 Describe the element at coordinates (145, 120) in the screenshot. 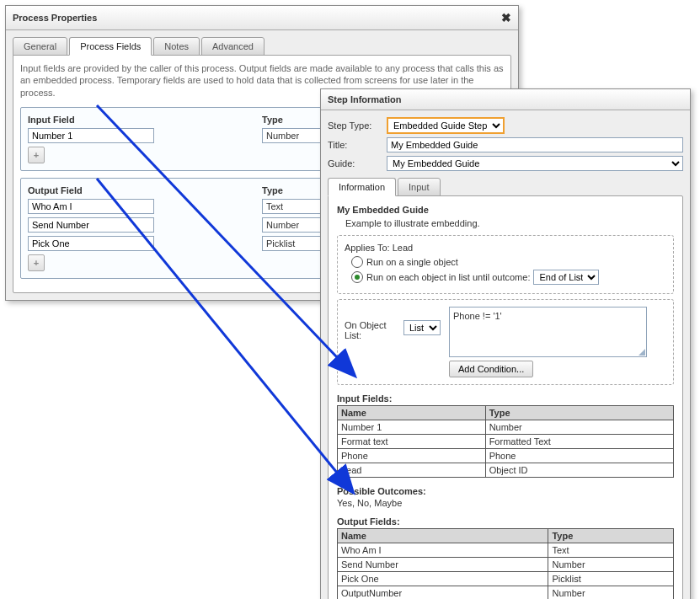

I see `input-field-header: Input Field` at that location.